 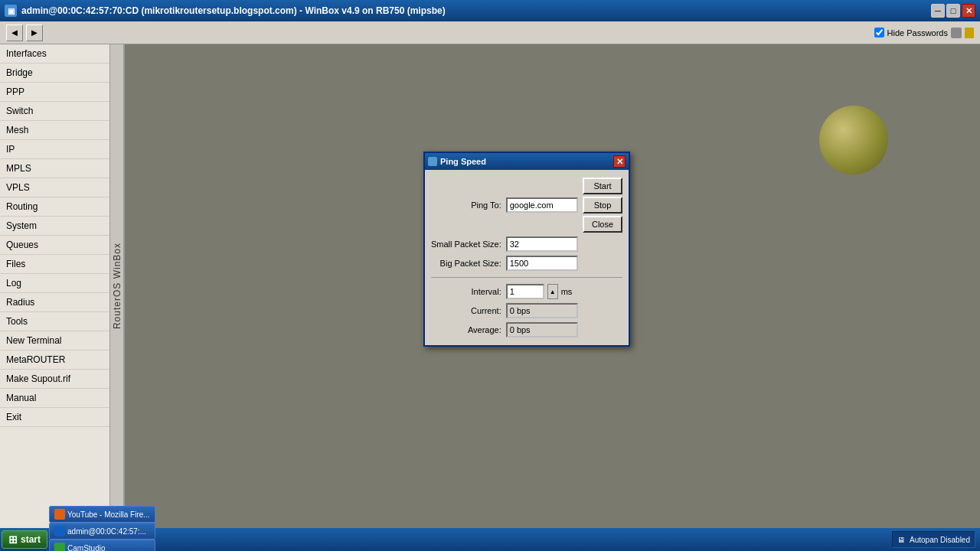 What do you see at coordinates (109, 514) in the screenshot?
I see `taskbar-item-label-0: YouTube - Mozilla Fire...` at bounding box center [109, 514].